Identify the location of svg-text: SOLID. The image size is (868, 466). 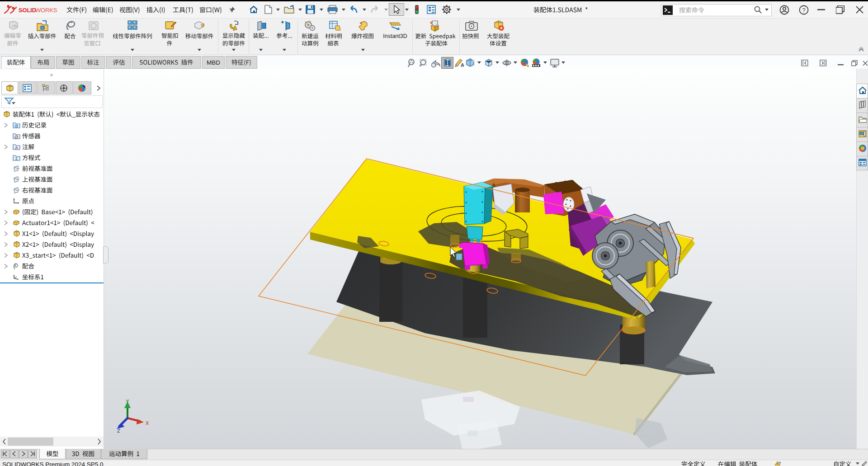
(27, 10).